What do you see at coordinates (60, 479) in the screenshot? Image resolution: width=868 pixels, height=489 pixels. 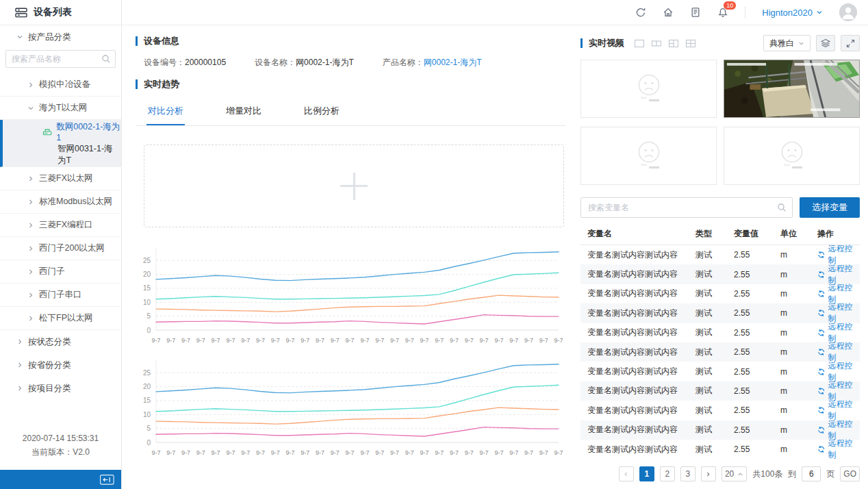 I see `sidebar-collapse-bar` at bounding box center [60, 479].